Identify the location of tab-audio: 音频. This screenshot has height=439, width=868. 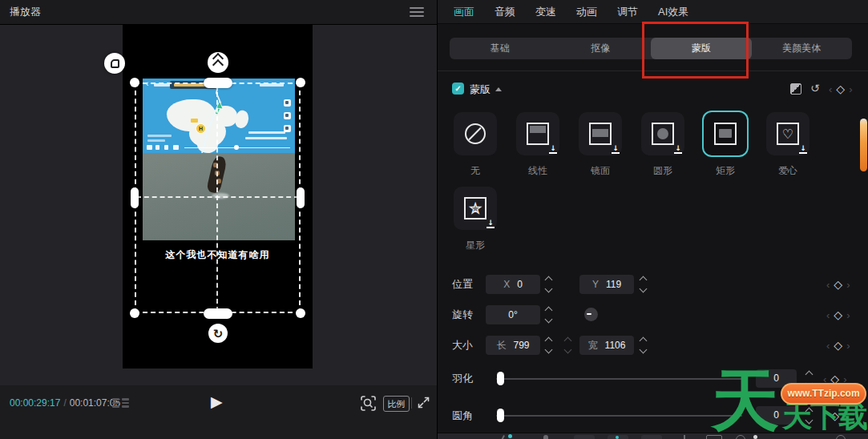
(505, 12).